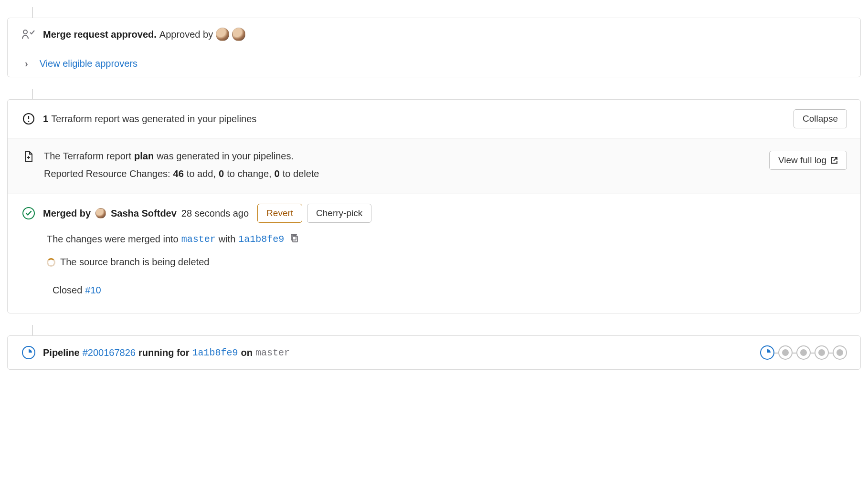  I want to click on pipeline-branch: master, so click(273, 353).